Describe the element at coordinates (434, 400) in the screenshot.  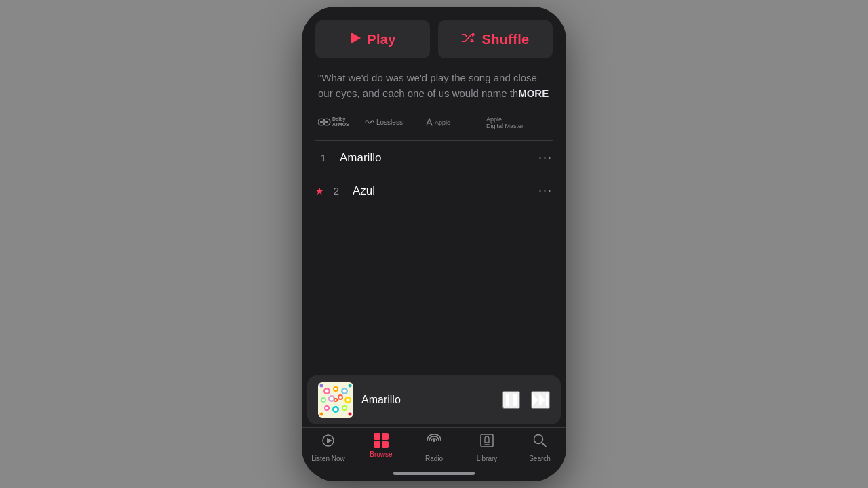
I see `mini-player: Amarillo` at that location.